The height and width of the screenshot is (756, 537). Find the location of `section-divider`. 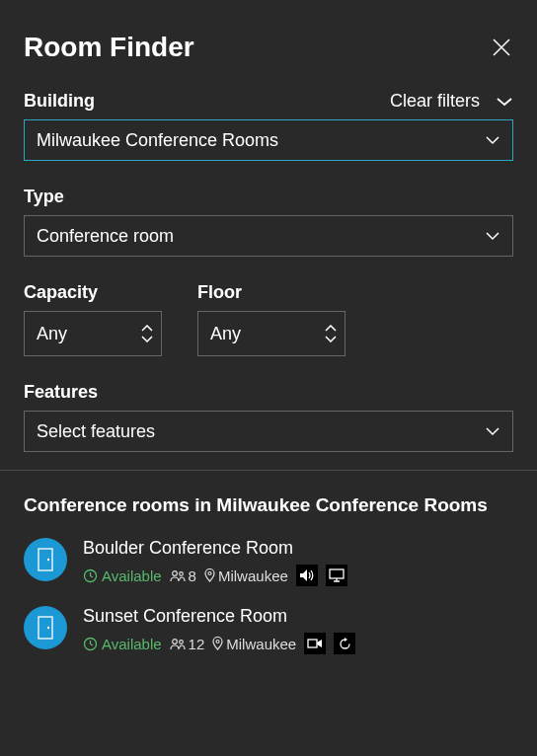

section-divider is located at coordinates (268, 470).